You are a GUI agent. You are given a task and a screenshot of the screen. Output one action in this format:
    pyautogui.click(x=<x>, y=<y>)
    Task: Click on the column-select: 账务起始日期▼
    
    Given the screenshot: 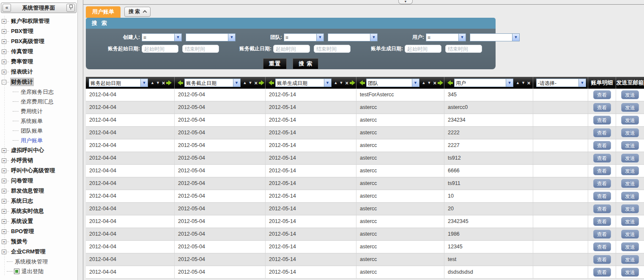 What is the action you would take?
    pyautogui.click(x=118, y=83)
    